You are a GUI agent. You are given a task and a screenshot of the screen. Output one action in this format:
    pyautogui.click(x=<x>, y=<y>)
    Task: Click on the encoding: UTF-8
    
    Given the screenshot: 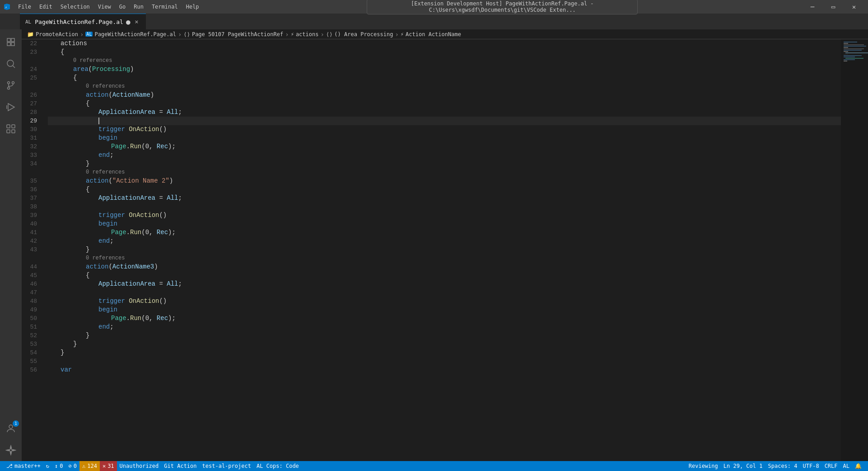 What is the action you would take?
    pyautogui.click(x=811, y=466)
    